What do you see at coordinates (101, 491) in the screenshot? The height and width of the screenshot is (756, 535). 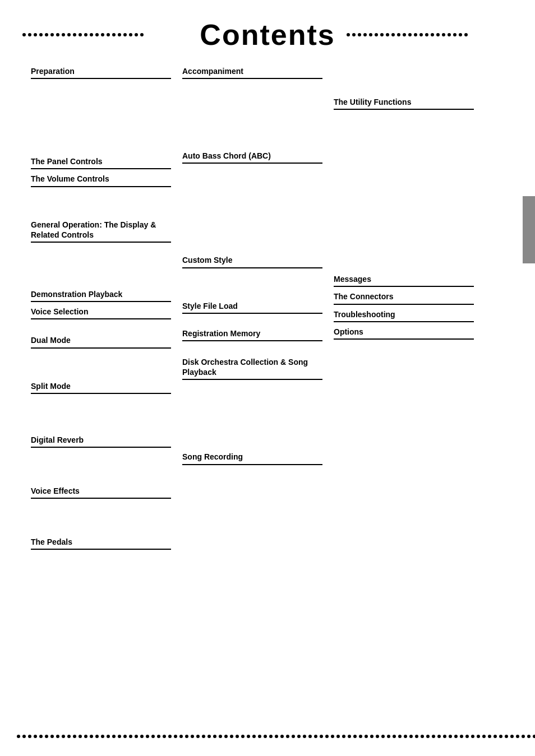 I see `toc-item-voice-effects: Voice Effects` at bounding box center [101, 491].